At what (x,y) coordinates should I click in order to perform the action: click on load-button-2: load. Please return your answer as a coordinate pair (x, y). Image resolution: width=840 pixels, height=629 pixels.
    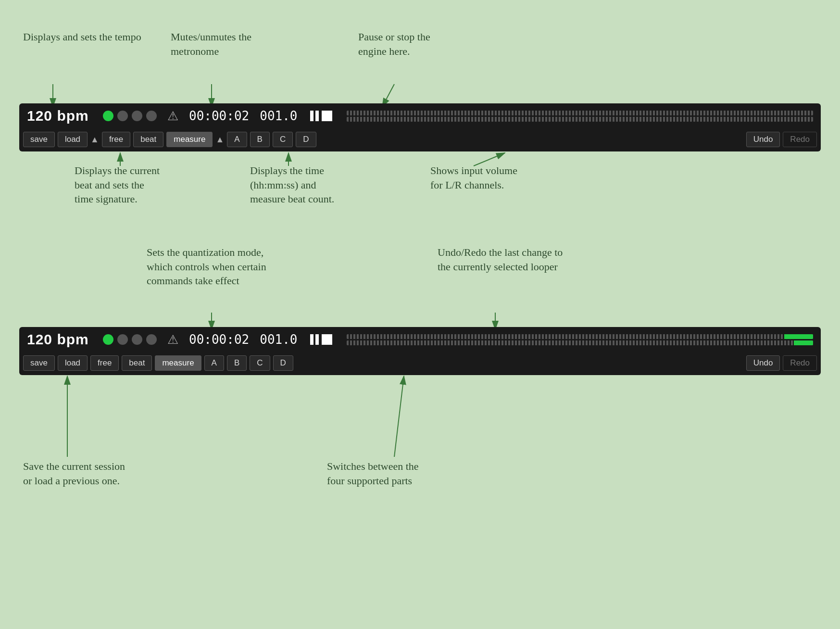
    Looking at the image, I should click on (73, 363).